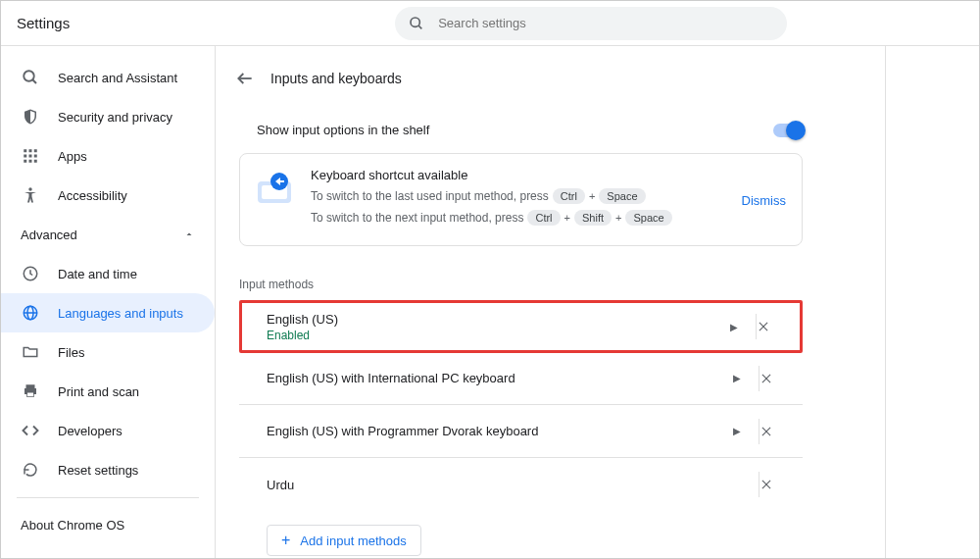 The width and height of the screenshot is (980, 559). Describe the element at coordinates (108, 234) in the screenshot. I see `sidebar-advanced-toggle: Advanced` at that location.